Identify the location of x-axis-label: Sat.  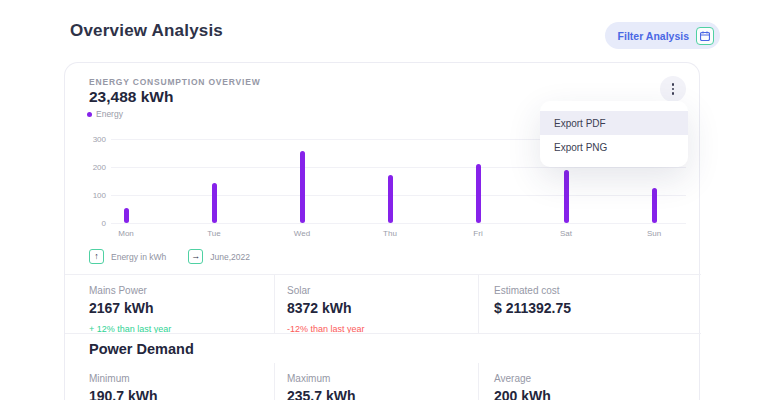
(566, 234).